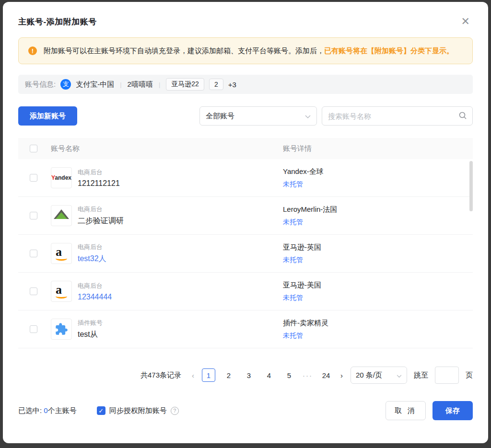 Image resolution: width=491 pixels, height=448 pixels. Describe the element at coordinates (379, 375) in the screenshot. I see `page-size-select: 20 条/页` at that location.